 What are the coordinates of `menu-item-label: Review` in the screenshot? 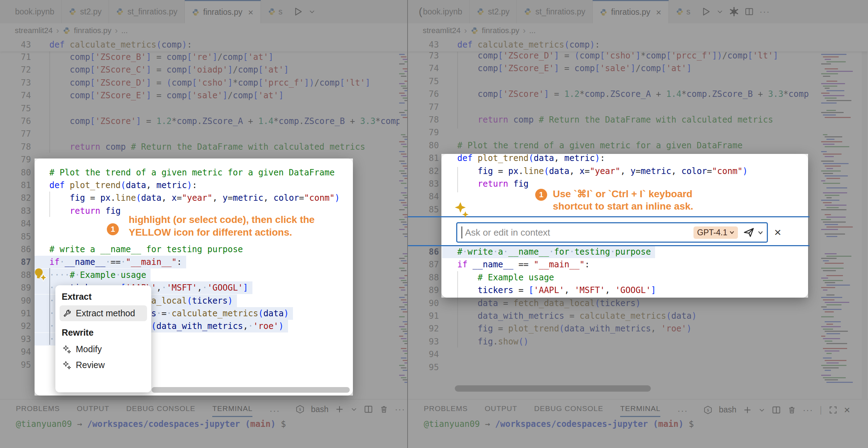 It's located at (90, 365).